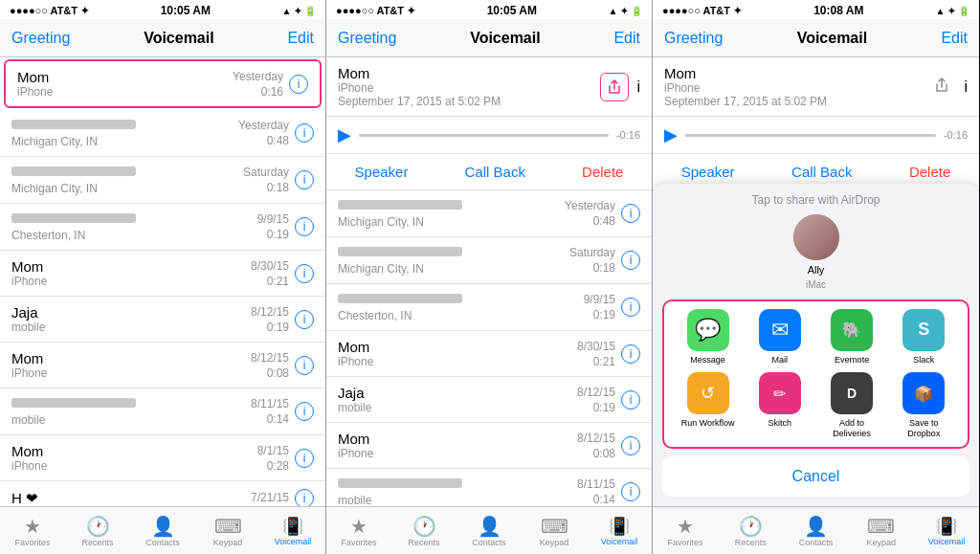 The image size is (980, 554). I want to click on app-skitch: ✏ Skitch, so click(780, 406).